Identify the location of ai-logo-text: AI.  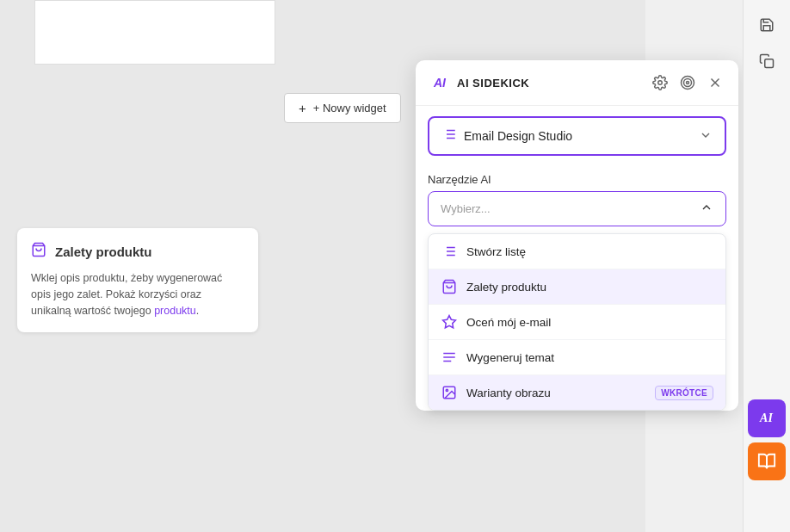
(440, 83).